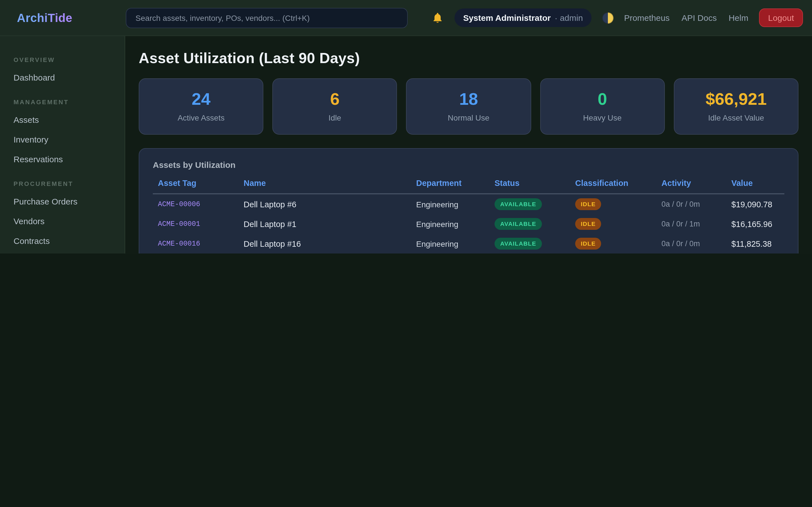 This screenshot has height=507, width=812. What do you see at coordinates (736, 99) in the screenshot?
I see `stat-value: $66,921` at bounding box center [736, 99].